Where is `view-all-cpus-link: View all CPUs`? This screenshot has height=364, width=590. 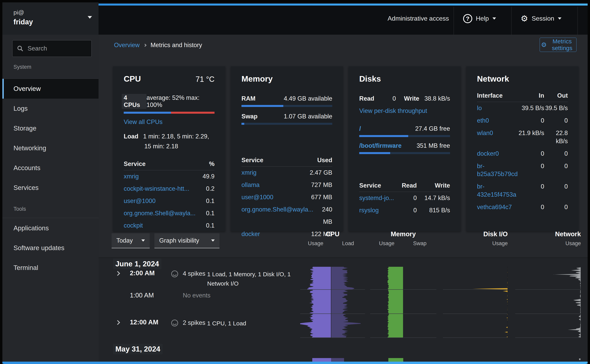 view-all-cpus-link: View all CPUs is located at coordinates (143, 122).